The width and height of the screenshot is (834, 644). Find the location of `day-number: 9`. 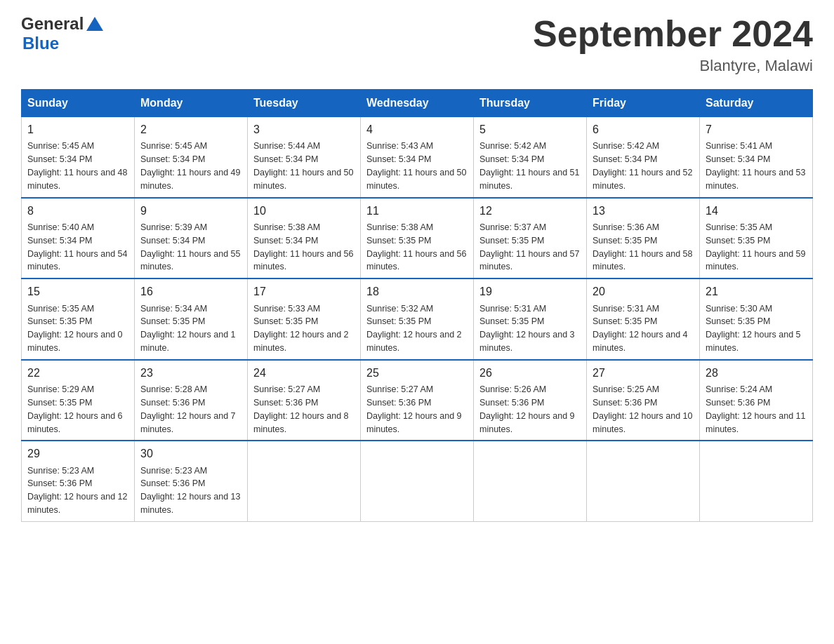

day-number: 9 is located at coordinates (191, 210).